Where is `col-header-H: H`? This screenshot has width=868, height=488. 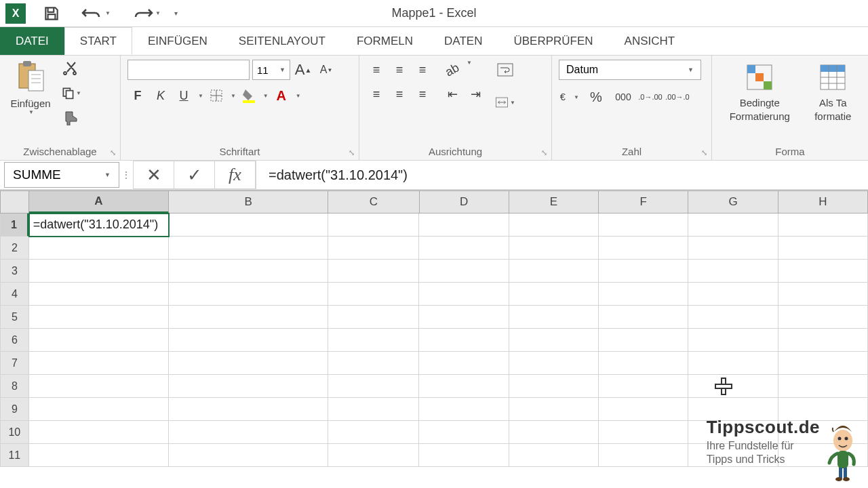
col-header-H: H is located at coordinates (823, 202).